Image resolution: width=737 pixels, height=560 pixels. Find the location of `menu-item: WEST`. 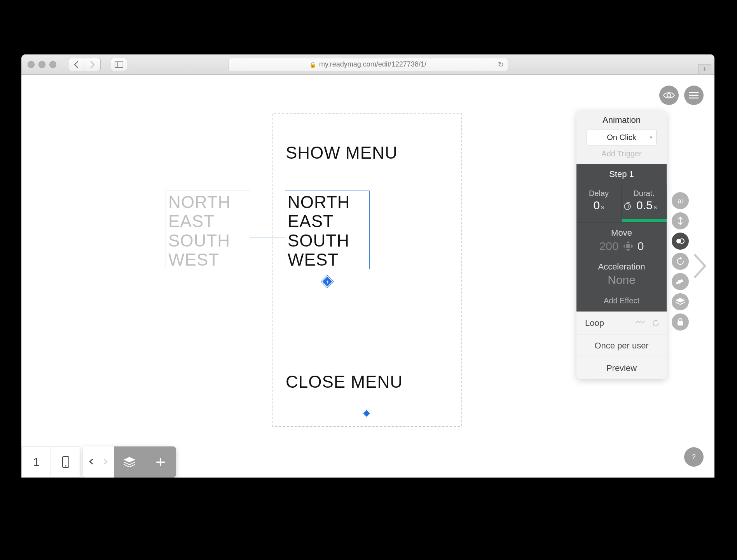

menu-item: WEST is located at coordinates (327, 260).